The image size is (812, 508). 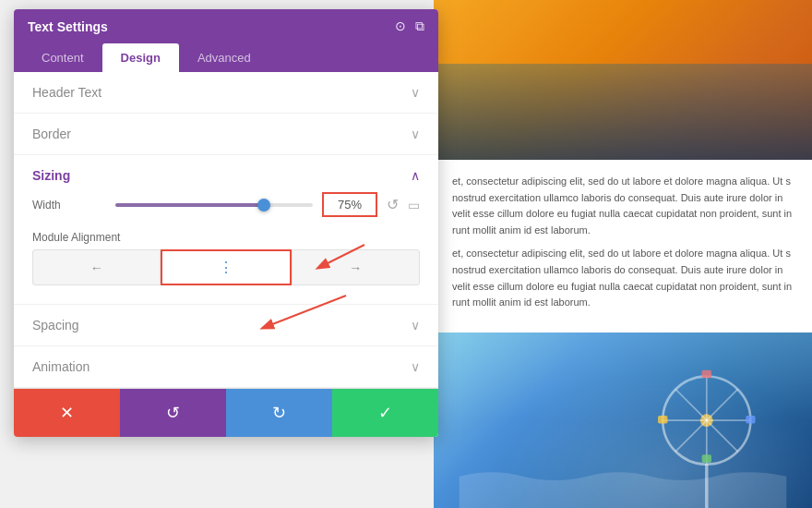 What do you see at coordinates (69, 205) in the screenshot?
I see `width-label: Width` at bounding box center [69, 205].